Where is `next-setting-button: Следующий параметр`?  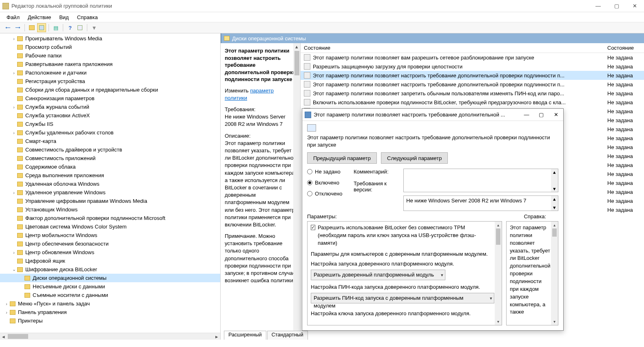
next-setting-button: Следующий параметр is located at coordinates (414, 158).